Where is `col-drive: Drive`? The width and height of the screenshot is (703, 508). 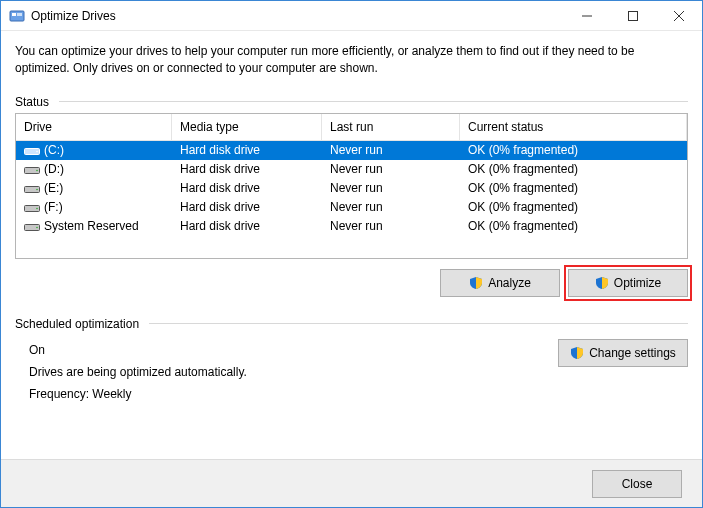
col-drive: Drive is located at coordinates (94, 128).